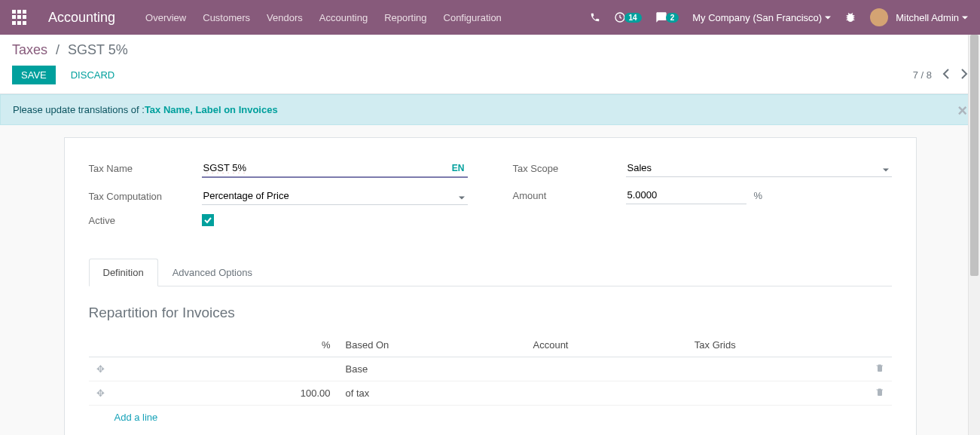 Image resolution: width=980 pixels, height=435 pixels. I want to click on cell-percent: 100.00, so click(225, 394).